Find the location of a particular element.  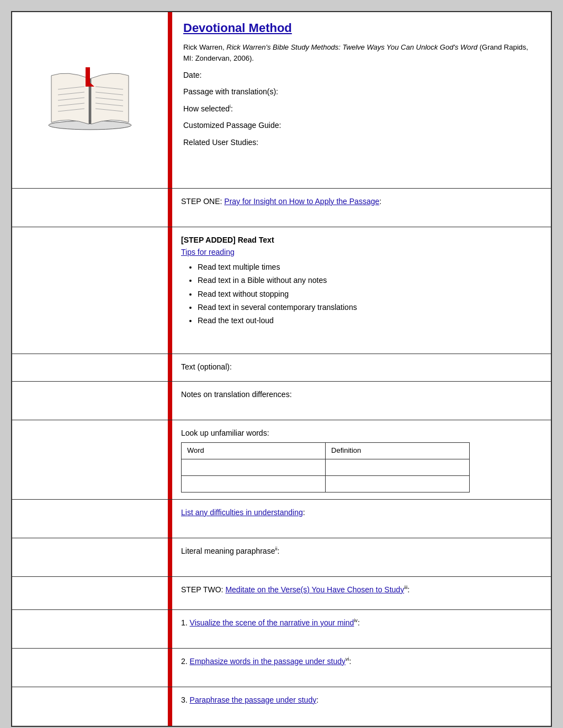

literal-meaning-row: Literal meaning paraphraseii: is located at coordinates (282, 558).